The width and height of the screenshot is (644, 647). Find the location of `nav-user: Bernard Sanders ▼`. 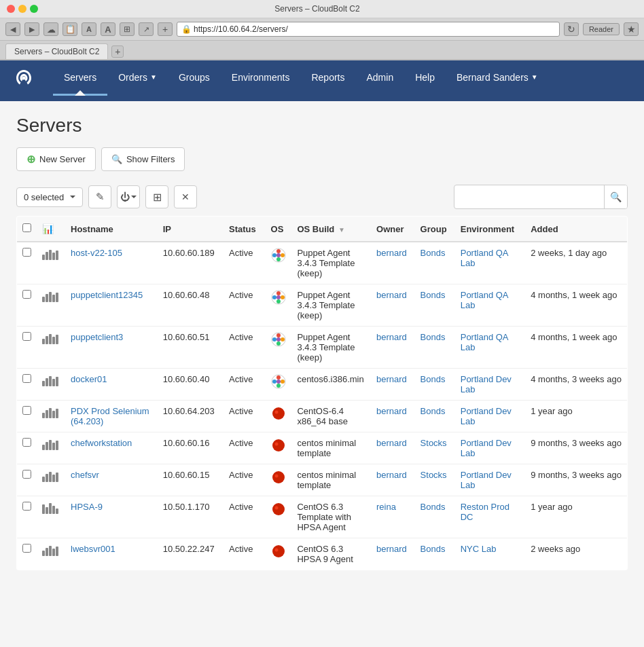

nav-user: Bernard Sanders ▼ is located at coordinates (497, 78).